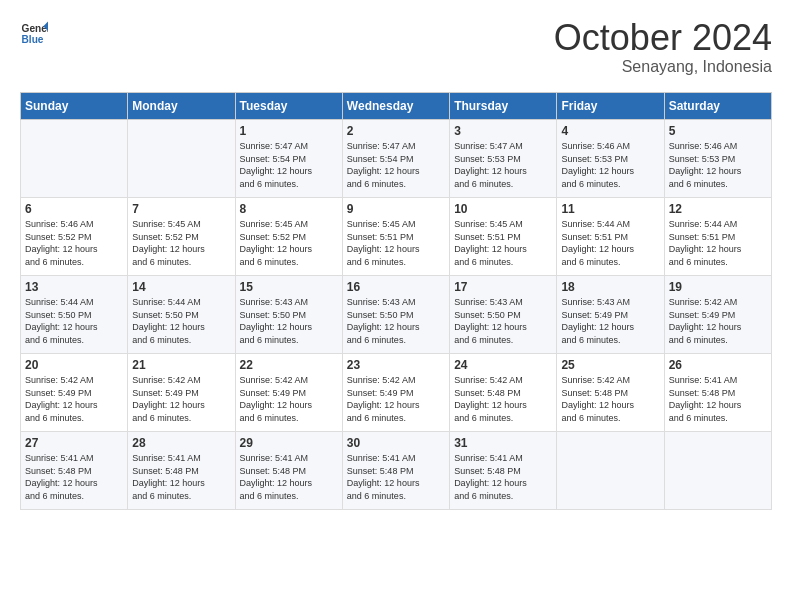 The image size is (792, 612). What do you see at coordinates (663, 38) in the screenshot?
I see `month-title: October 2024` at bounding box center [663, 38].